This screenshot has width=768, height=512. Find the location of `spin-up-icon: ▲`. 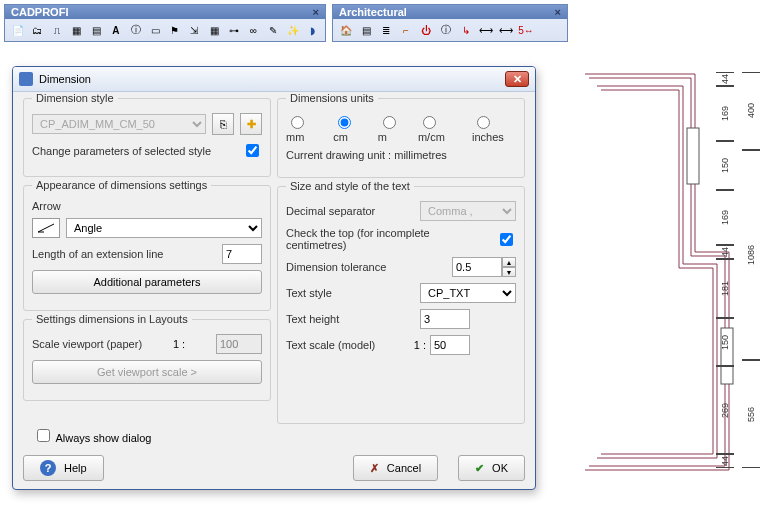

spin-up-icon: ▲ is located at coordinates (509, 262).